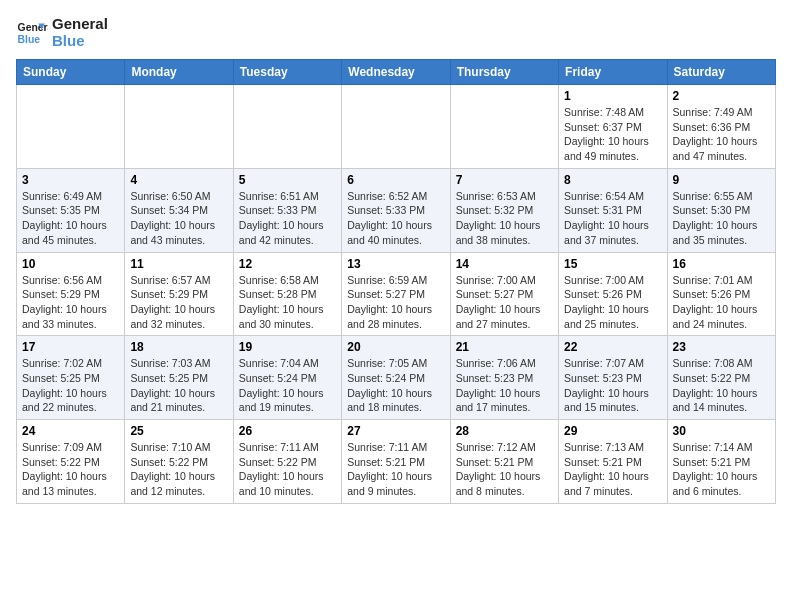 This screenshot has height=612, width=792. I want to click on page-header: General Blue General Blue, so click(396, 32).